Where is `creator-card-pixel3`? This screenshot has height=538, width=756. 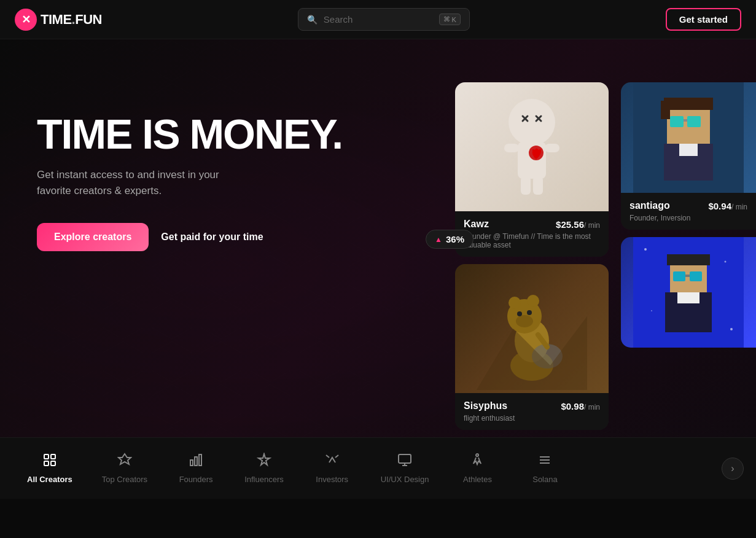
creator-card-pixel3 is located at coordinates (688, 292).